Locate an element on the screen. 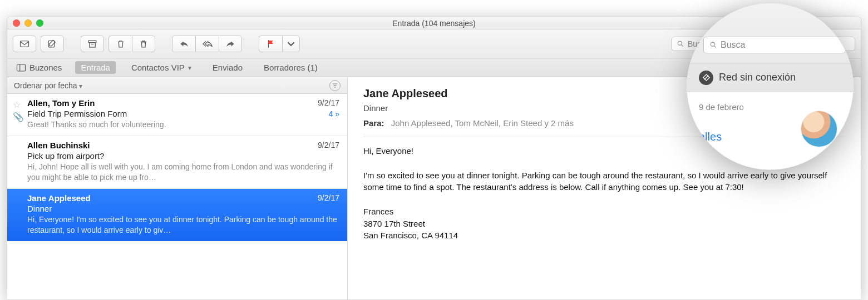  magnifier-offline-label: Red sin conexión is located at coordinates (757, 78).